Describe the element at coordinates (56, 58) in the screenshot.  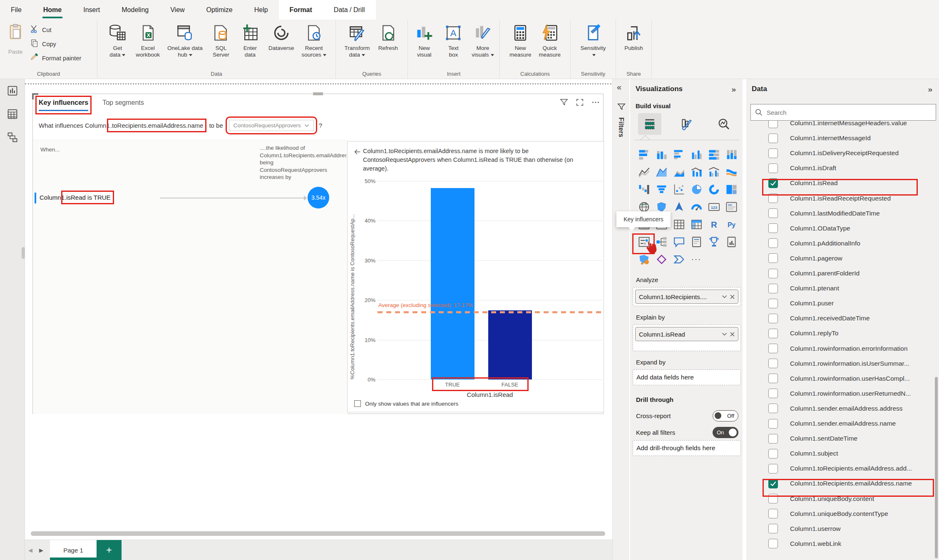
I see `format-painter-button: Format painter` at that location.